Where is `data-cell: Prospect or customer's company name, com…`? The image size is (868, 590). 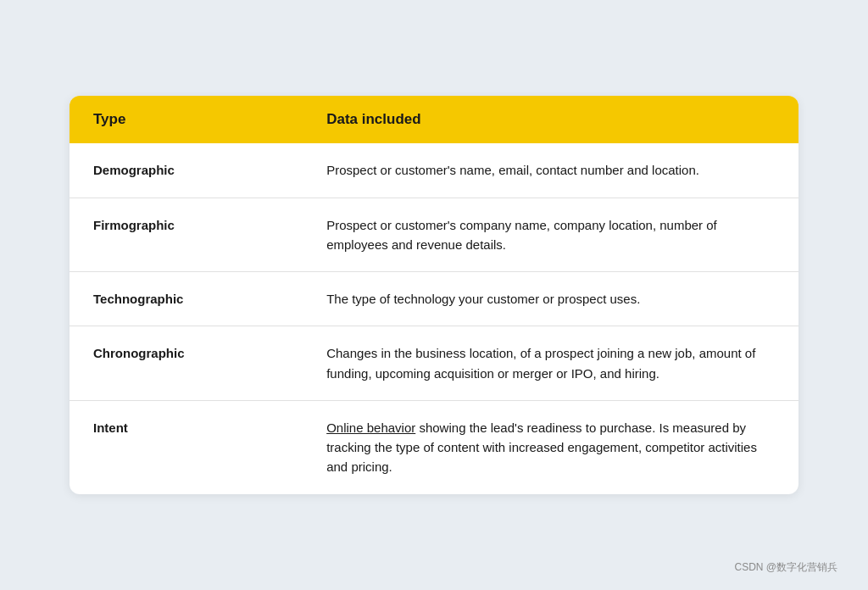 data-cell: Prospect or customer's company name, com… is located at coordinates (551, 235).